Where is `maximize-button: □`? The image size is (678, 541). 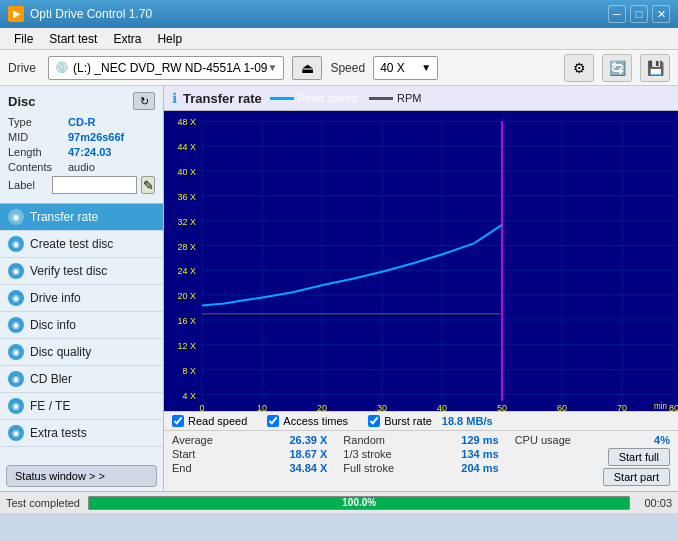
maximize-button: □ is located at coordinates (639, 14).